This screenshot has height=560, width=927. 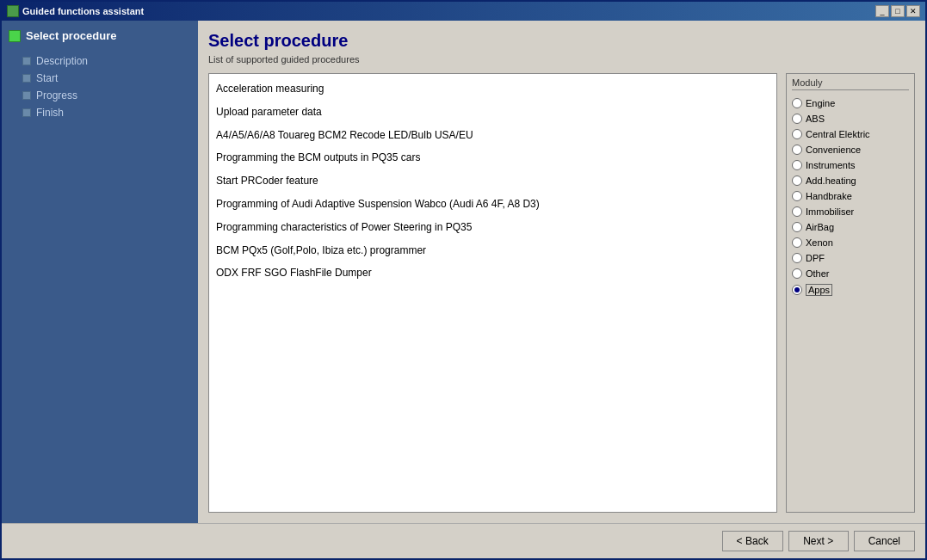 What do you see at coordinates (830, 165) in the screenshot?
I see `module-label-instruments: Instruments` at bounding box center [830, 165].